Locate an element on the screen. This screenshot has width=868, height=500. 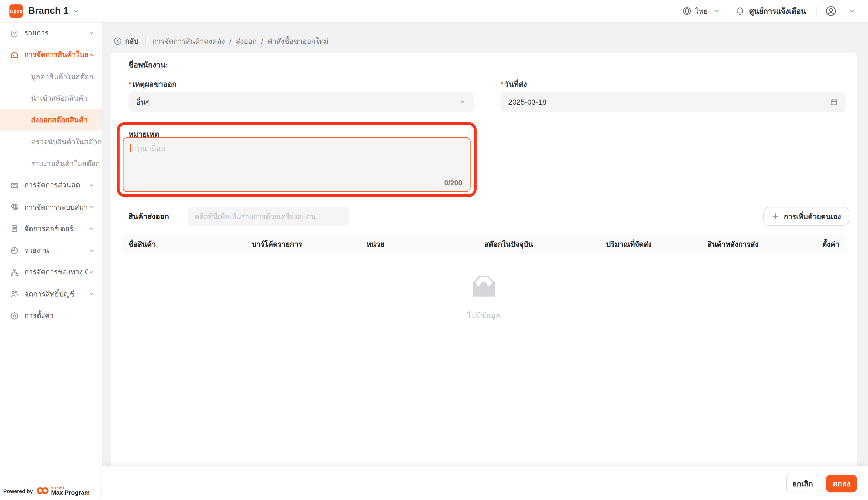
reason-label: เหตุผลขาออก is located at coordinates (155, 84).